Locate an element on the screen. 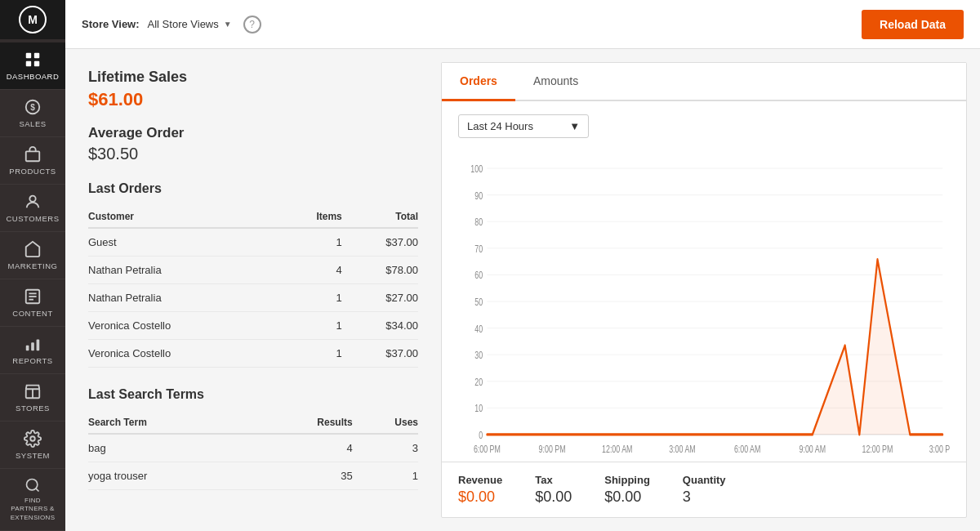 This screenshot has height=531, width=980. svg-text: M is located at coordinates (33, 20).